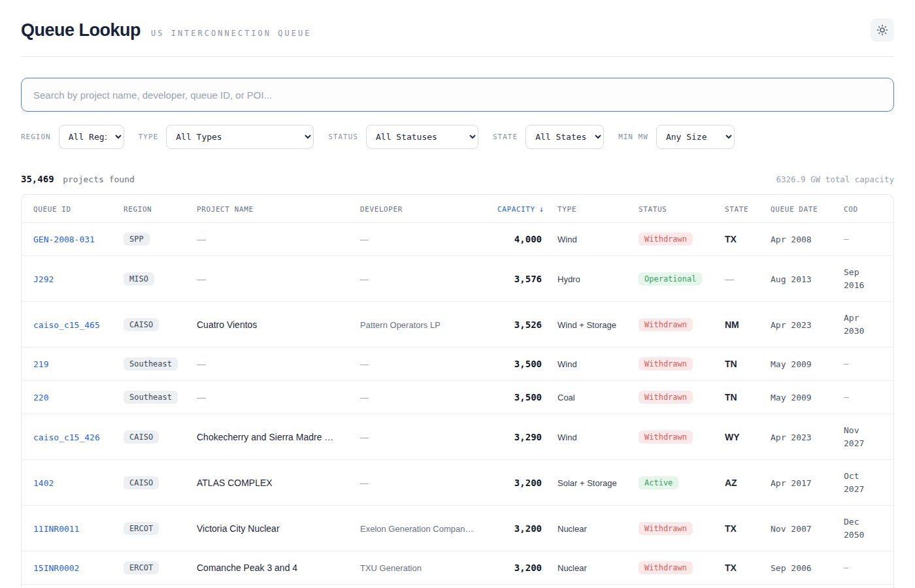  I want to click on status-badge: Operational, so click(671, 279).